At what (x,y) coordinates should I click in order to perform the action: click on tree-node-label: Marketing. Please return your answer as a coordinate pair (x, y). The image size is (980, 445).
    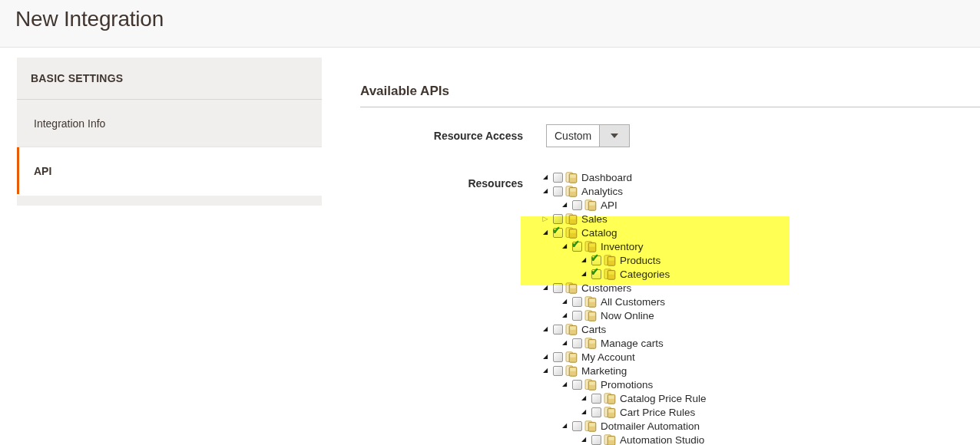
    Looking at the image, I should click on (604, 371).